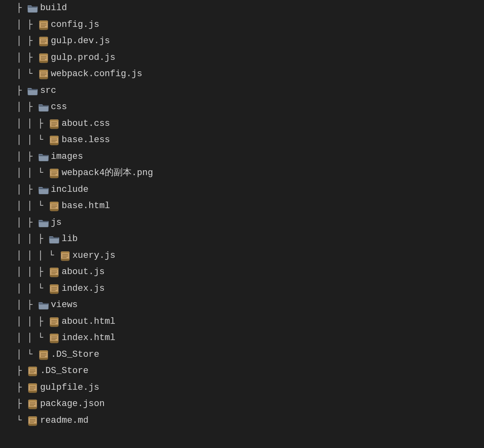 The width and height of the screenshot is (484, 448). What do you see at coordinates (70, 190) in the screenshot?
I see `folder-name: include` at bounding box center [70, 190].